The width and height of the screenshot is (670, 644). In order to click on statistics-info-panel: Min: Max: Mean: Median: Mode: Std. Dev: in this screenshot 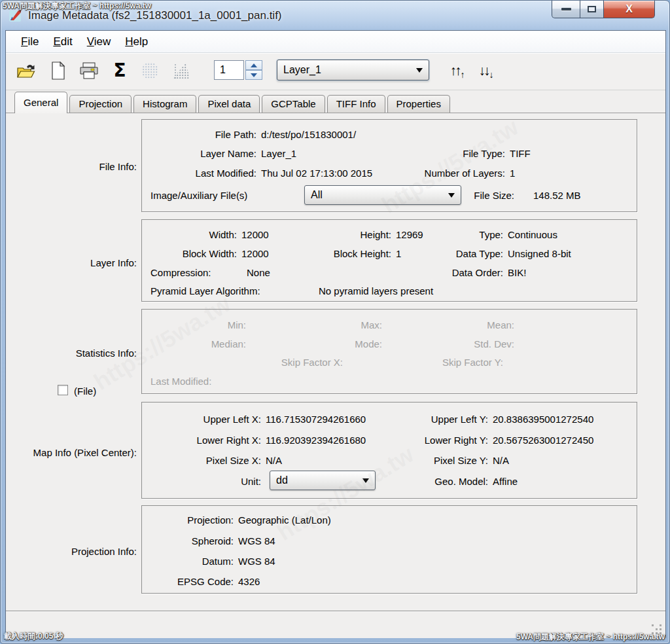, I will do `click(389, 351)`.